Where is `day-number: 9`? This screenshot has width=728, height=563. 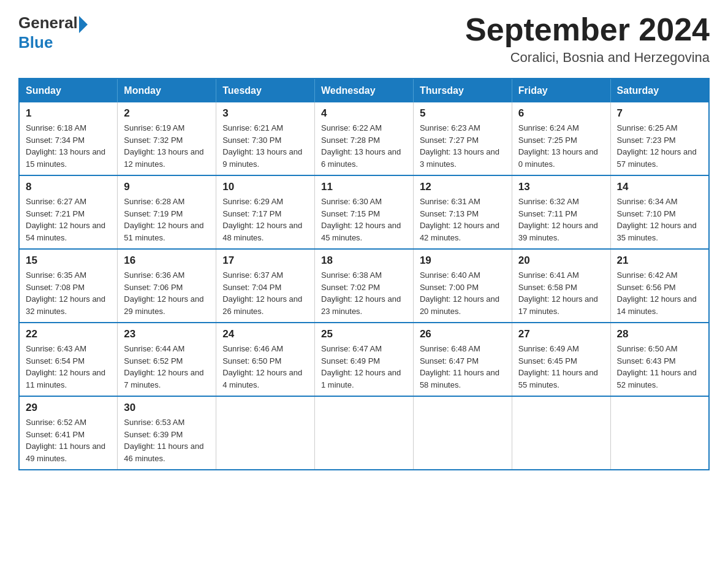 day-number: 9 is located at coordinates (167, 187).